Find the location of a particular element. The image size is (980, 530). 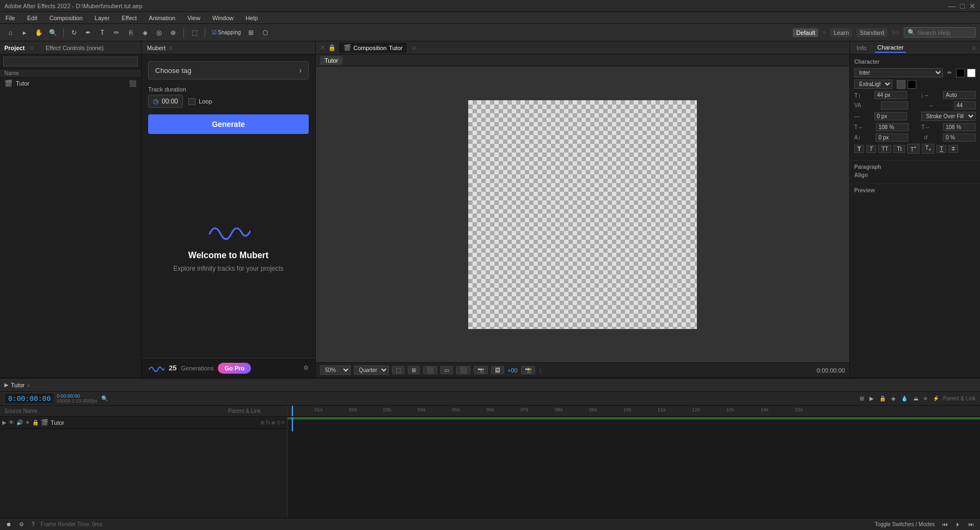

bold-format-button: T is located at coordinates (859, 149).